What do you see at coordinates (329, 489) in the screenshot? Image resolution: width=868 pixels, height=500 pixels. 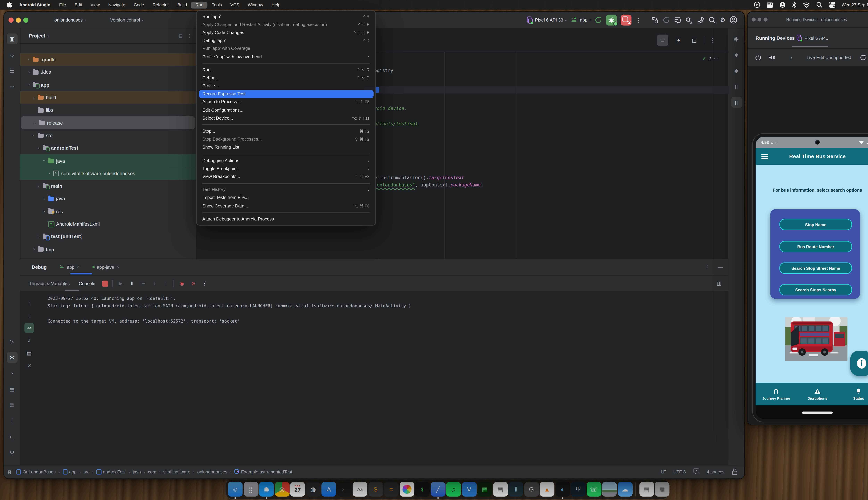 I see `dock-app-app-store: A` at bounding box center [329, 489].